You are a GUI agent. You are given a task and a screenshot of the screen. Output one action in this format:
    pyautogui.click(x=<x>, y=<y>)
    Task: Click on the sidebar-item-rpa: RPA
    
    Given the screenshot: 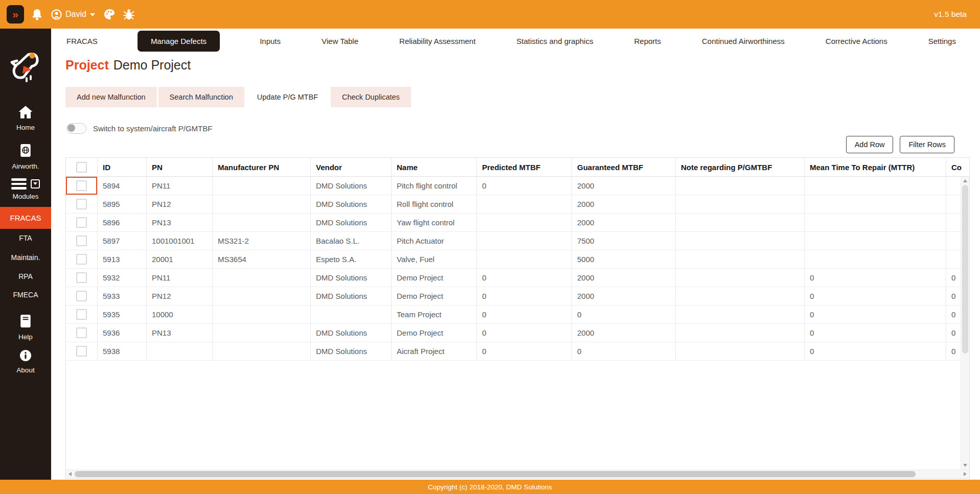 What is the action you would take?
    pyautogui.click(x=26, y=276)
    